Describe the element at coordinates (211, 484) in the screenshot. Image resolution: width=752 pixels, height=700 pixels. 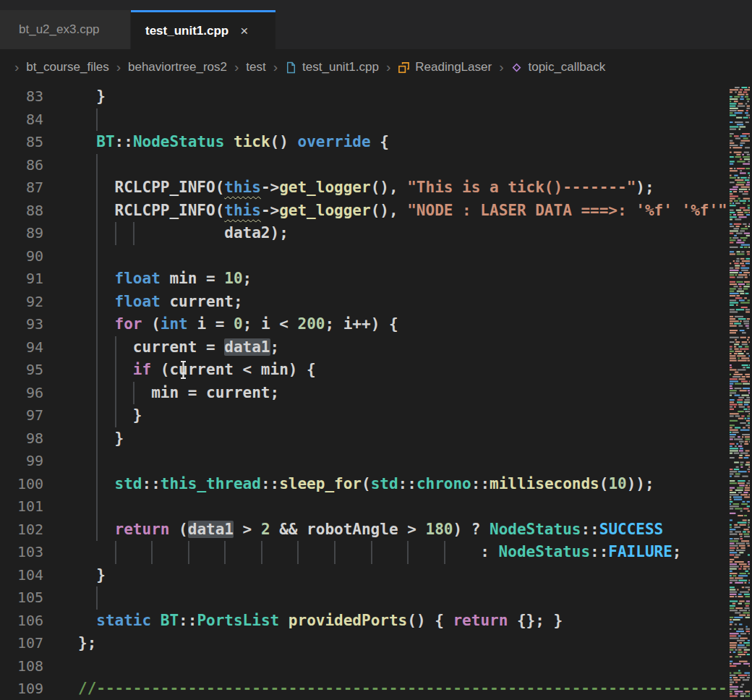
I see `code-token: this_thread` at that location.